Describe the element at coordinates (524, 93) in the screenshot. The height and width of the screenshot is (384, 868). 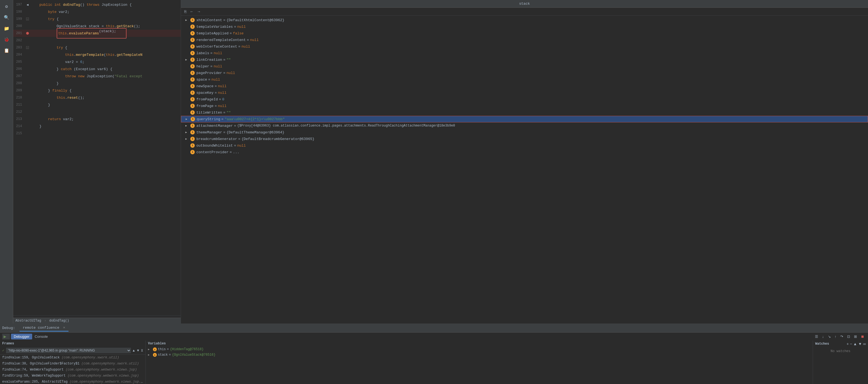
I see `var-item-spaceKey: i spaceKey = null` at that location.